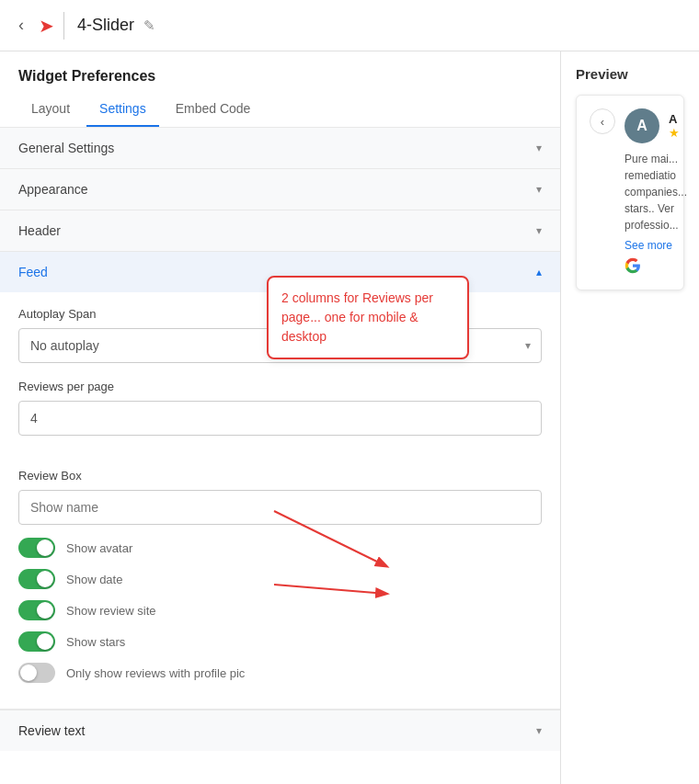 Image resolution: width=699 pixels, height=784 pixels. Describe the element at coordinates (280, 189) in the screenshot. I see `accordion-appearance-header: Appearance ▾` at that location.